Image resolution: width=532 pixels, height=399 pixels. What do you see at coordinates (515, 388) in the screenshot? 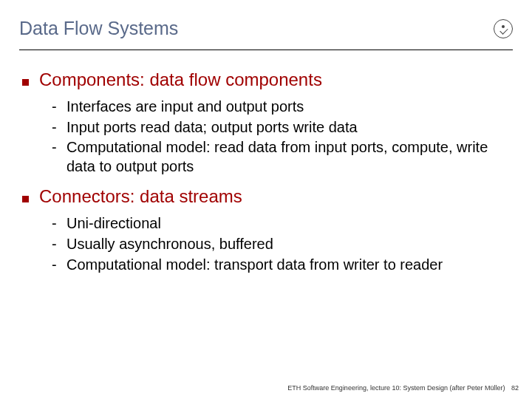
I see `page-number: 82` at bounding box center [515, 388].